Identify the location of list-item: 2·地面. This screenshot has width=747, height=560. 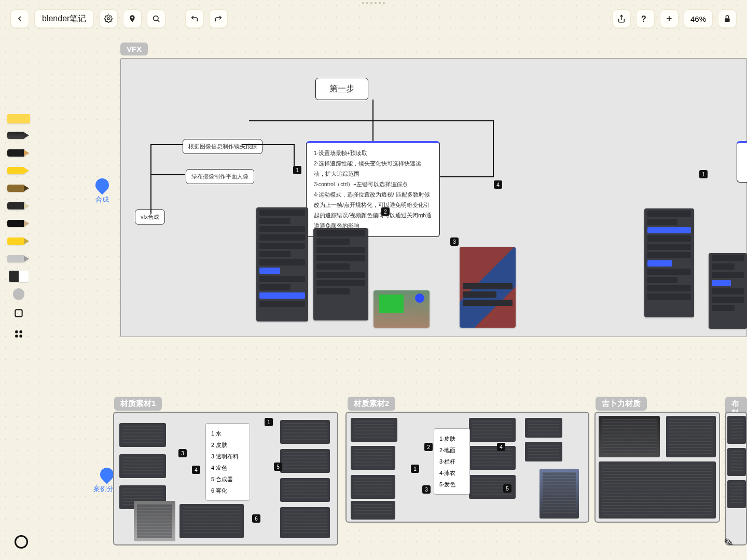
(452, 450).